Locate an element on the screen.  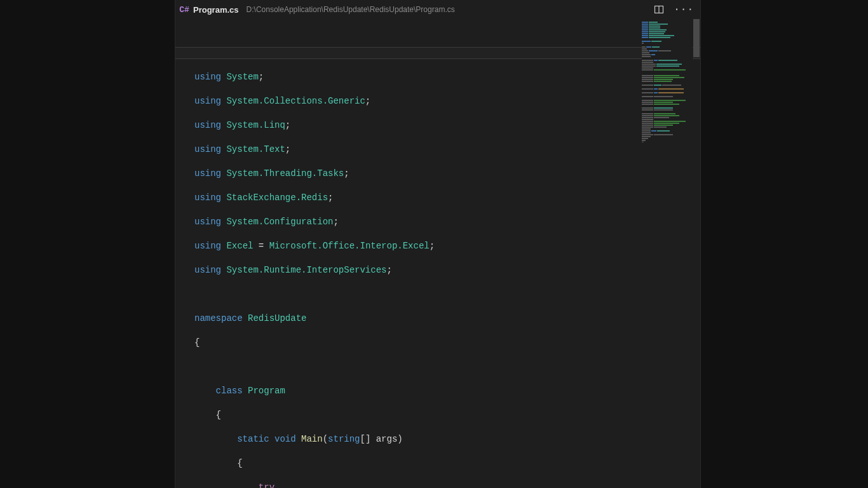
csharp-file-icon: C# is located at coordinates (184, 10).